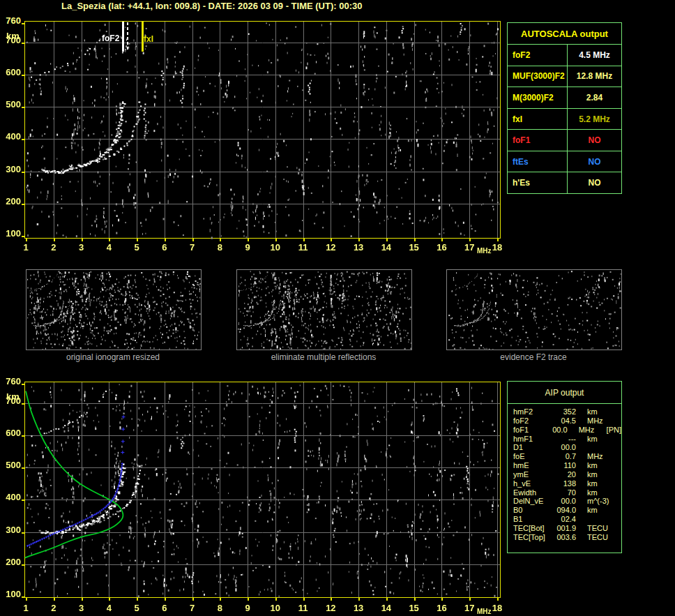 The image size is (675, 616). I want to click on thumbnail-no-multiples-canvas, so click(324, 310).